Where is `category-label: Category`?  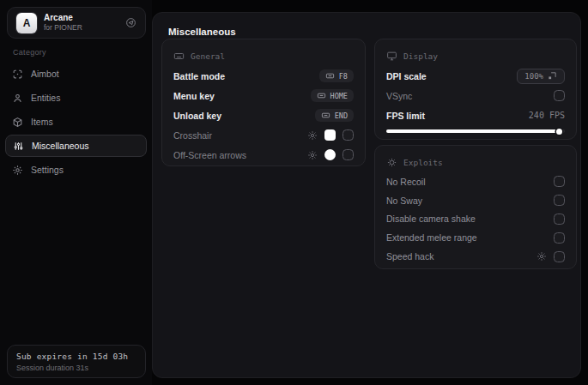 category-label: Category is located at coordinates (29, 52).